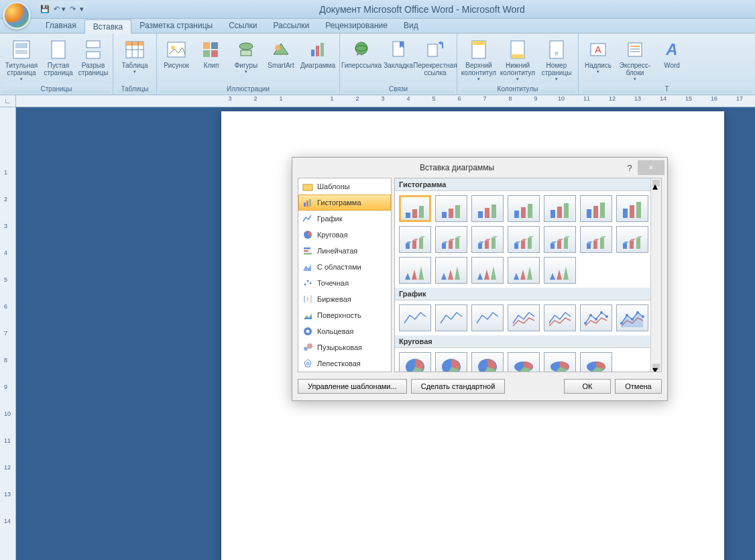 Image resolution: width=755 pixels, height=560 pixels. I want to click on tab-insert: Вставка, so click(109, 27).